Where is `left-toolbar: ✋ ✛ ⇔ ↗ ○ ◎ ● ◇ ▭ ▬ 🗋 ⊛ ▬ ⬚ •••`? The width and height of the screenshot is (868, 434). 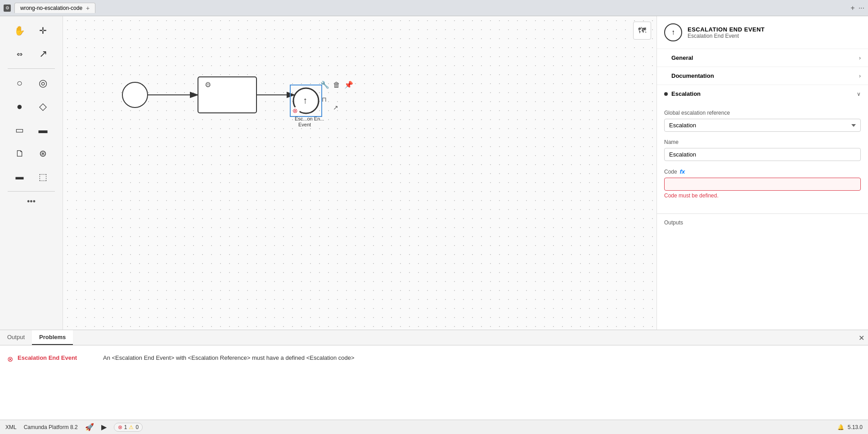 left-toolbar: ✋ ✛ ⇔ ↗ ○ ◎ ● ◇ ▭ ▬ 🗋 ⊛ ▬ ⬚ ••• is located at coordinates (31, 173).